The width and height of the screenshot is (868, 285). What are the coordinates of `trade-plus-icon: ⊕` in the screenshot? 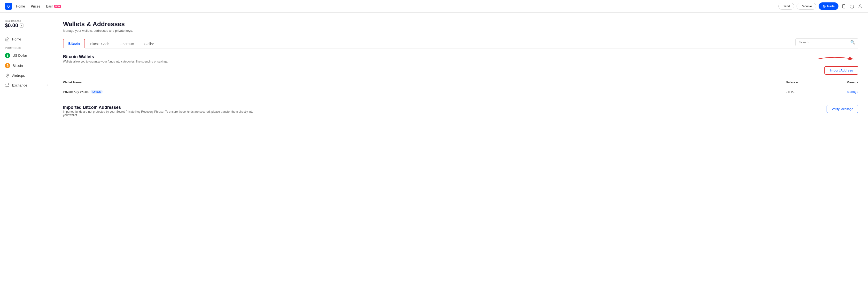 It's located at (824, 6).